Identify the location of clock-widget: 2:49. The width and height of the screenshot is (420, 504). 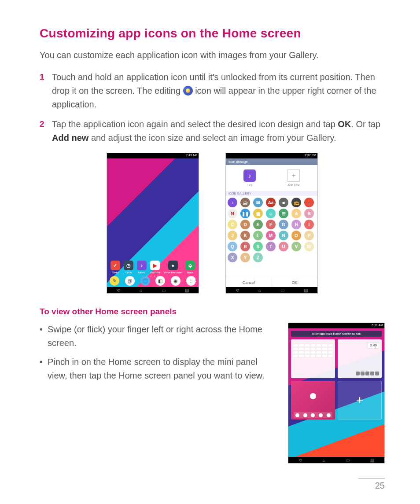
(373, 345).